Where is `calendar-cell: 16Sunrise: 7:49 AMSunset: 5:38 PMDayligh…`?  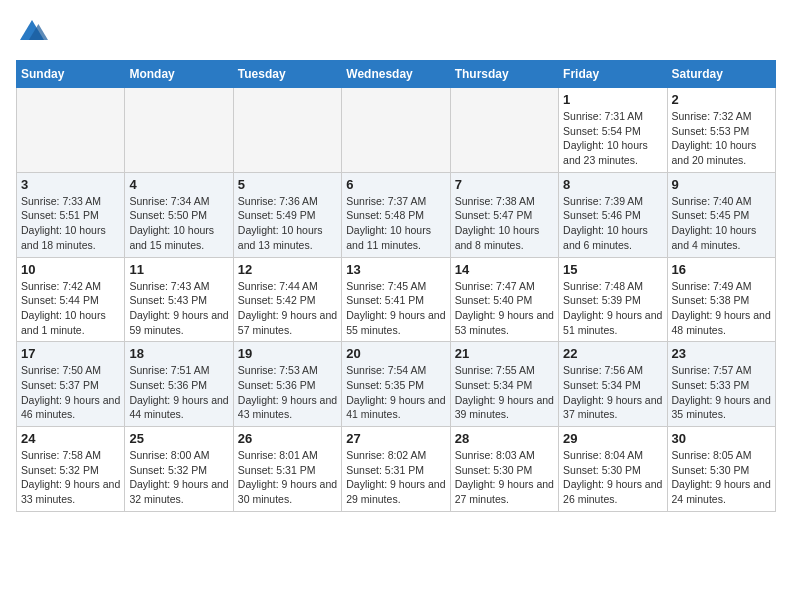
calendar-cell: 16Sunrise: 7:49 AMSunset: 5:38 PMDayligh… is located at coordinates (721, 300).